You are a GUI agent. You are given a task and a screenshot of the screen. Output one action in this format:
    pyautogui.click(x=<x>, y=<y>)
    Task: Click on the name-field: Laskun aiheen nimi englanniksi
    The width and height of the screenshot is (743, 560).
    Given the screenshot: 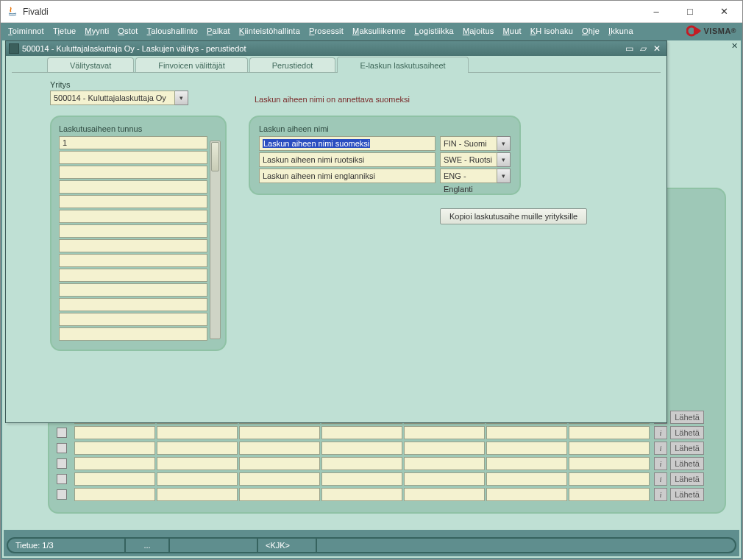 What is the action you would take?
    pyautogui.click(x=347, y=176)
    